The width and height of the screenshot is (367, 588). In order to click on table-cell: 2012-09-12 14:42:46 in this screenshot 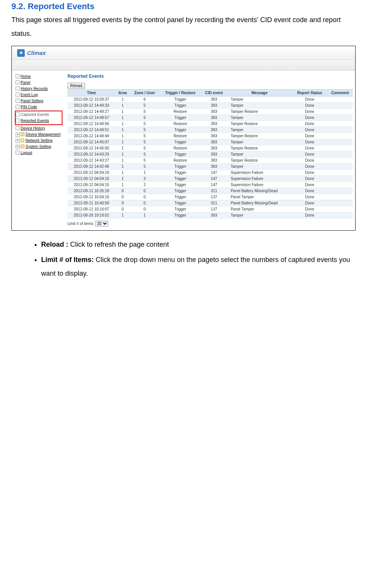, I will do `click(91, 167)`.